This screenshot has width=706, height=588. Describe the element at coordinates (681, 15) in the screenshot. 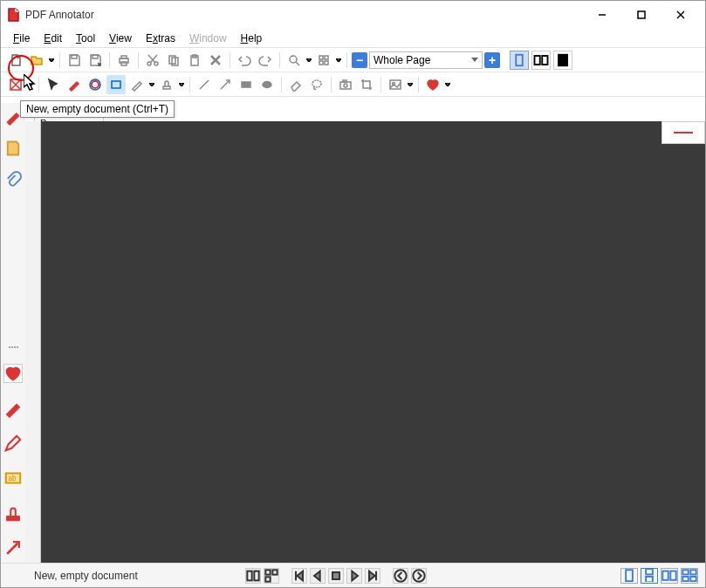

I see `close-button` at that location.